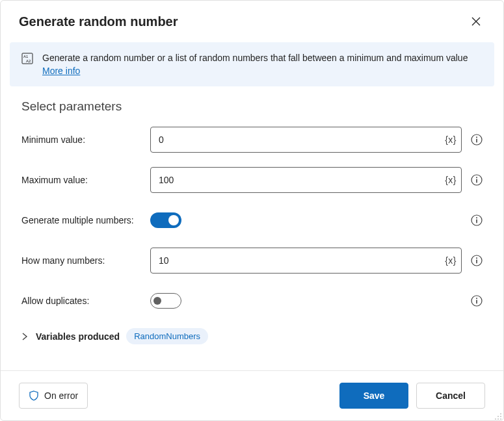  I want to click on minimum-info-button, so click(477, 140).